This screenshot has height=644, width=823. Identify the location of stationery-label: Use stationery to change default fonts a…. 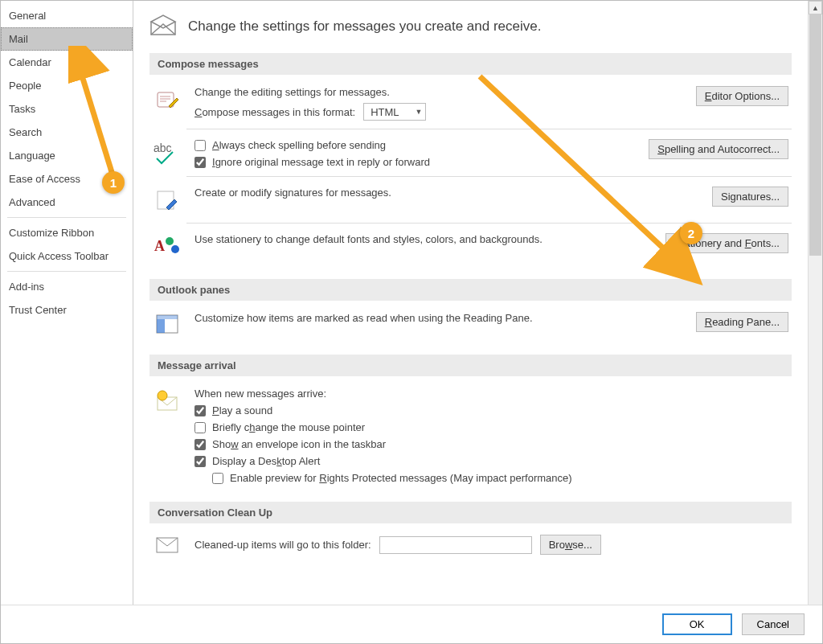
(425, 240).